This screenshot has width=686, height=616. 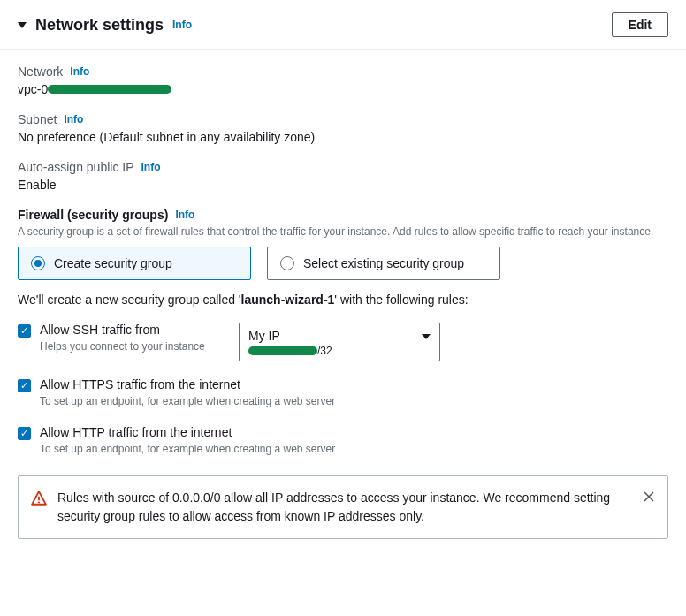 I want to click on network-value: vpc-0, so click(x=95, y=89).